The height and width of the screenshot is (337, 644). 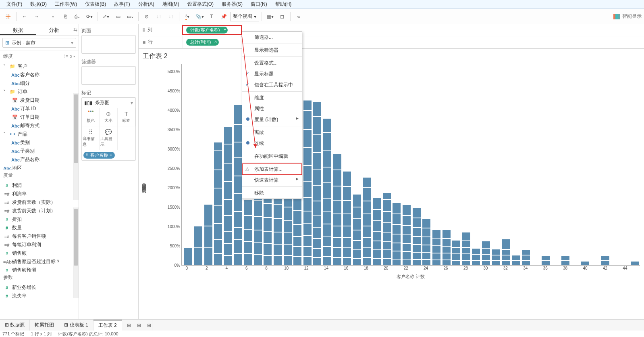 What do you see at coordinates (272, 180) in the screenshot?
I see `ctx-item: ▶快速表计算` at bounding box center [272, 180].